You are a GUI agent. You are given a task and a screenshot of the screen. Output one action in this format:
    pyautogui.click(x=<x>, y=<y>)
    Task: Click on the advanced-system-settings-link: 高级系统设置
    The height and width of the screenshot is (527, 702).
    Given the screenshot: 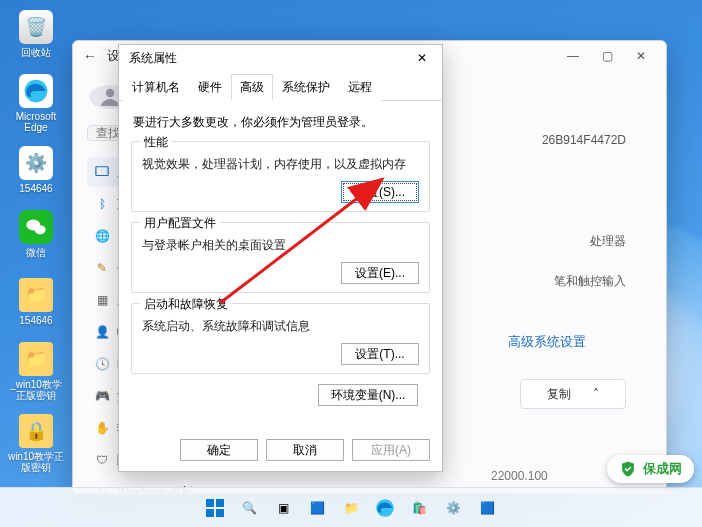 What is the action you would take?
    pyautogui.click(x=547, y=342)
    